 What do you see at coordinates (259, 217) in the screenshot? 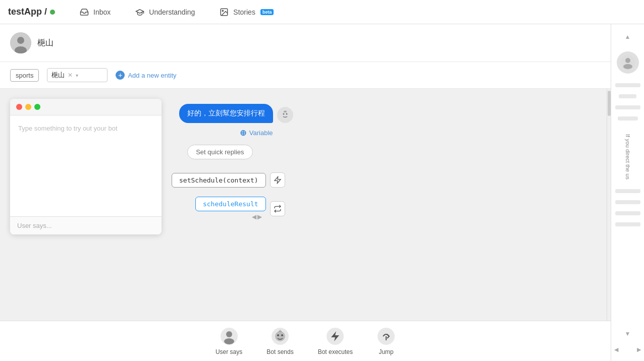
I see `right-arrow-icon: ▶` at bounding box center [259, 217].